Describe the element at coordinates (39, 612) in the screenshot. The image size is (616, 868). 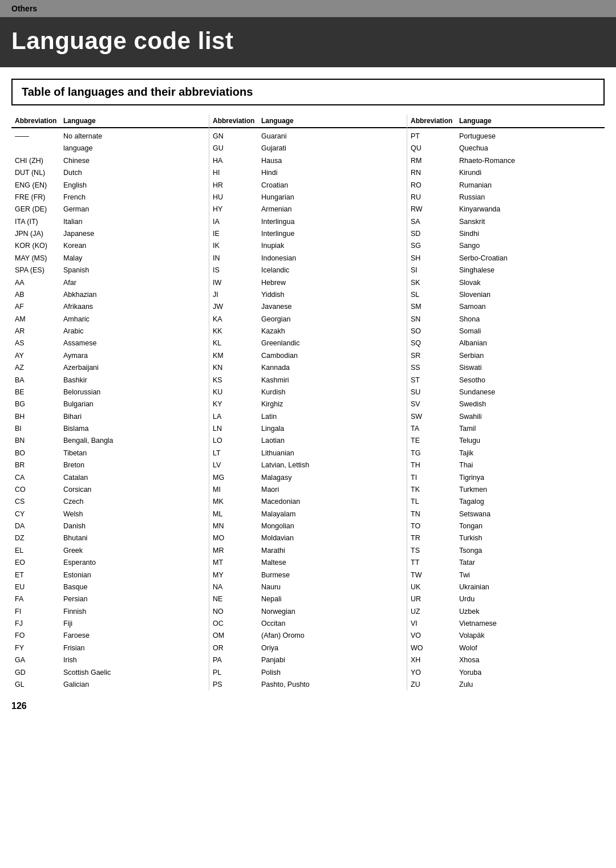
I see `abbr-cell: FI` at that location.